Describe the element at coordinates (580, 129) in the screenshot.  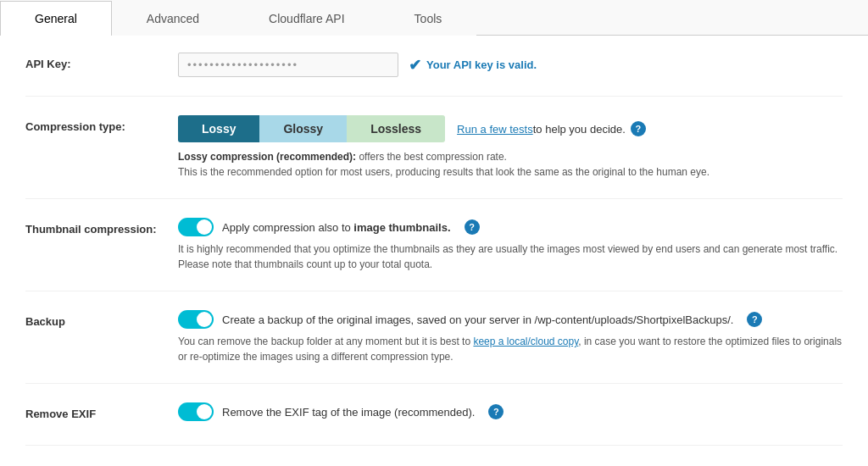
I see `run-tests-suffix: to help you decide.` at that location.